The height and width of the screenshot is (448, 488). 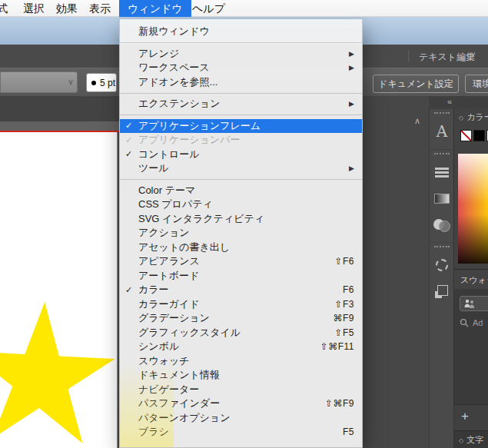 I want to click on menu-item-extensions: エクステンション▶, so click(x=241, y=105).